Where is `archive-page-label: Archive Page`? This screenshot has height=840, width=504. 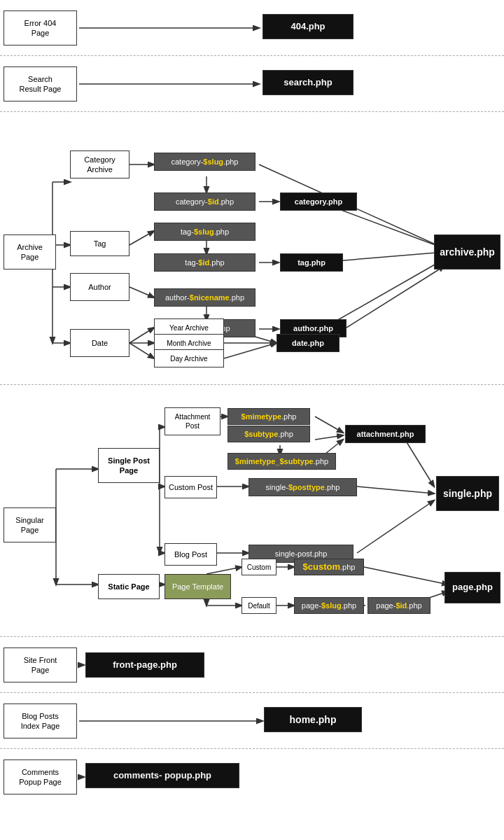
archive-page-label: Archive Page is located at coordinates (29, 252).